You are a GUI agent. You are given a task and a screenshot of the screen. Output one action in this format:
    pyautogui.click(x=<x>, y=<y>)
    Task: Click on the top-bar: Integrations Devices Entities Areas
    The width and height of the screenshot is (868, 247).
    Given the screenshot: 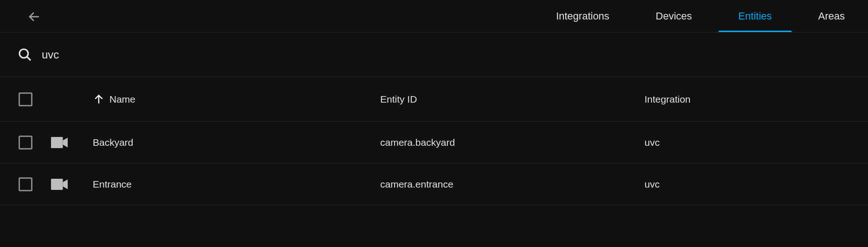 What is the action you would take?
    pyautogui.click(x=434, y=16)
    